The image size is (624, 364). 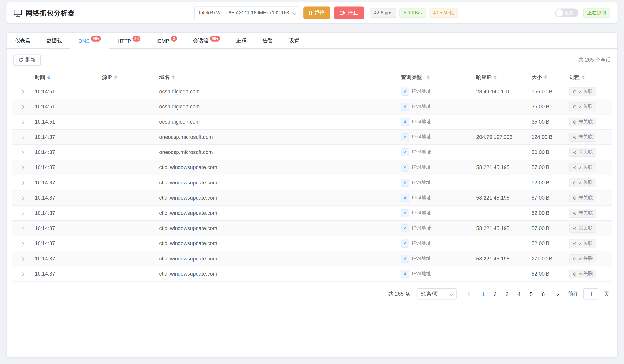 I want to click on column-header-time: 时间, so click(x=65, y=77).